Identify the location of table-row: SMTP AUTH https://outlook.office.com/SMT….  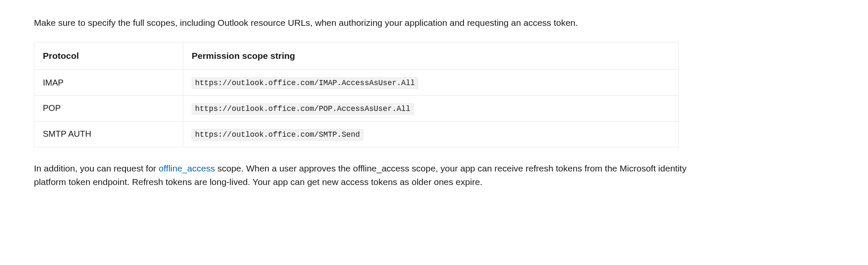
(356, 134).